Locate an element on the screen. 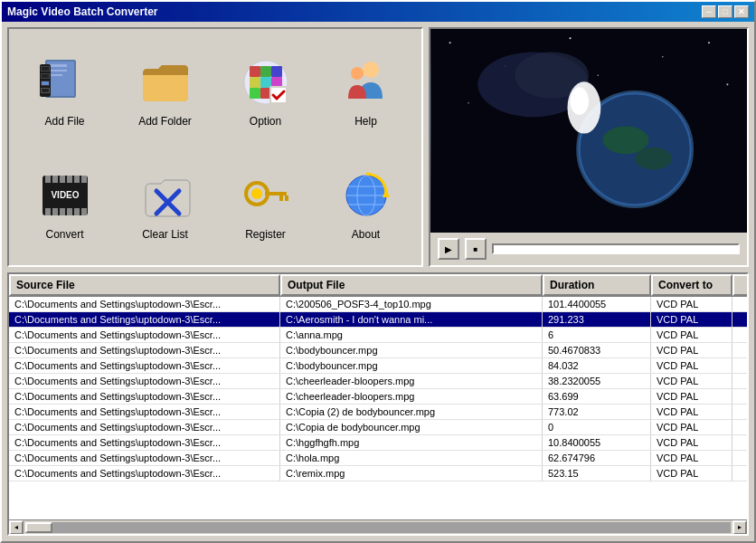 This screenshot has height=543, width=756. cell-output: C:\Aerosmith - I don't wanna mi... is located at coordinates (411, 319).